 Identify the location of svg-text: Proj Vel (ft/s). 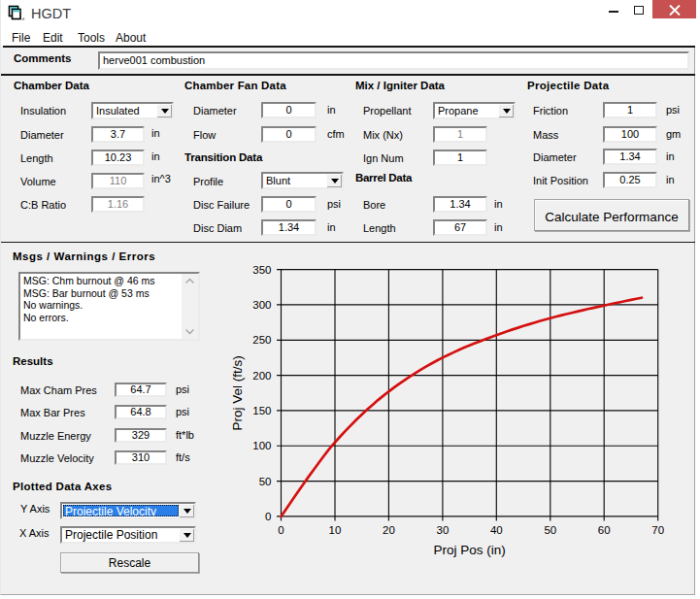
(237, 392).